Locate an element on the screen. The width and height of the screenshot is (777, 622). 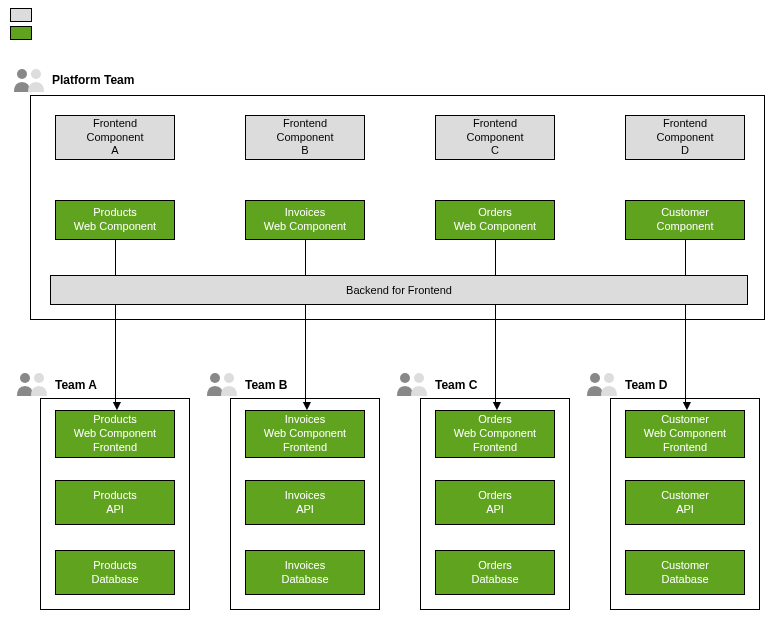
wp-l1: Products is located at coordinates (114, 213).